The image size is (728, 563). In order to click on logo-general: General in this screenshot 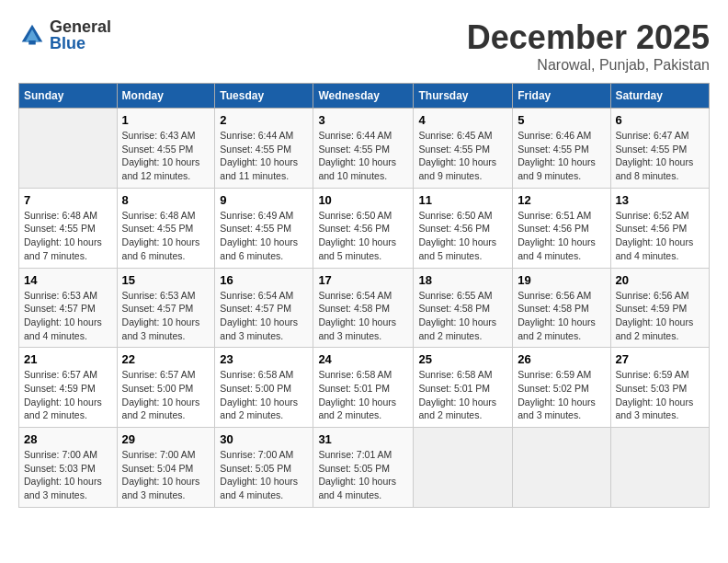, I will do `click(81, 27)`.